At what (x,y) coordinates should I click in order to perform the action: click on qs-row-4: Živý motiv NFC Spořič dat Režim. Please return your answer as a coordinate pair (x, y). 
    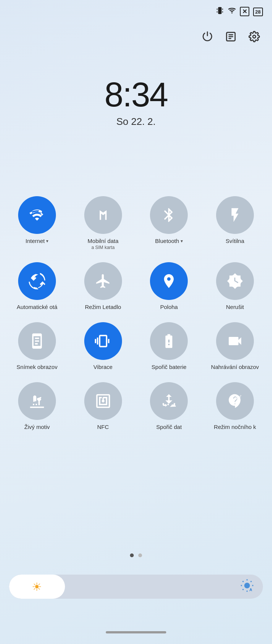
    Looking at the image, I should click on (136, 406).